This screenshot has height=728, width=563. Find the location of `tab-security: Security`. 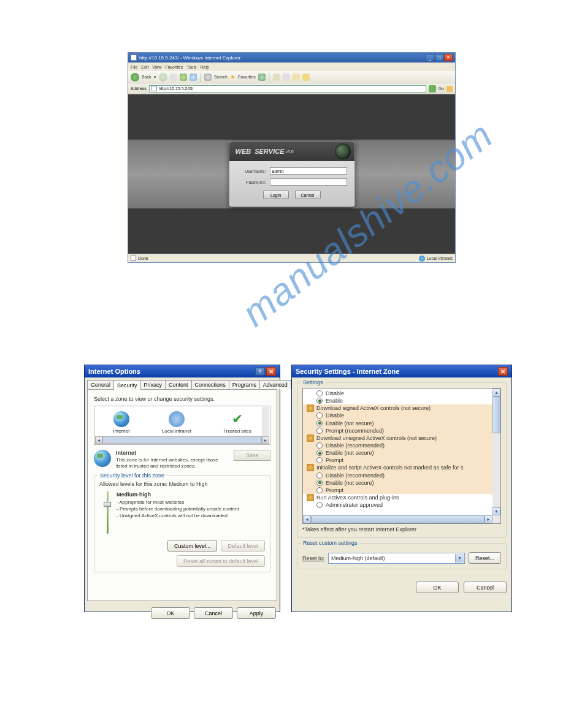

tab-security: Security is located at coordinates (128, 385).